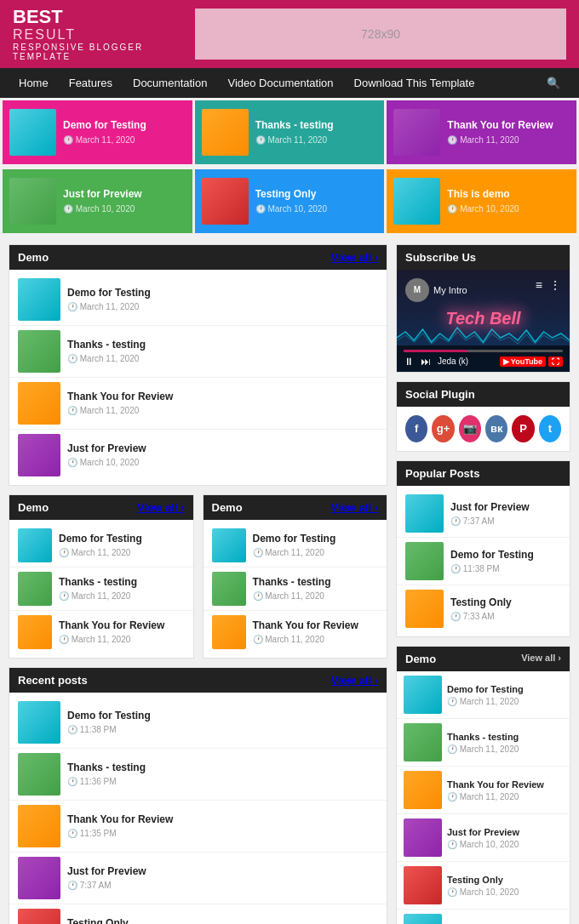 This screenshot has height=924, width=579. Describe the element at coordinates (33, 507) in the screenshot. I see `demo-col1-title: Demo` at that location.